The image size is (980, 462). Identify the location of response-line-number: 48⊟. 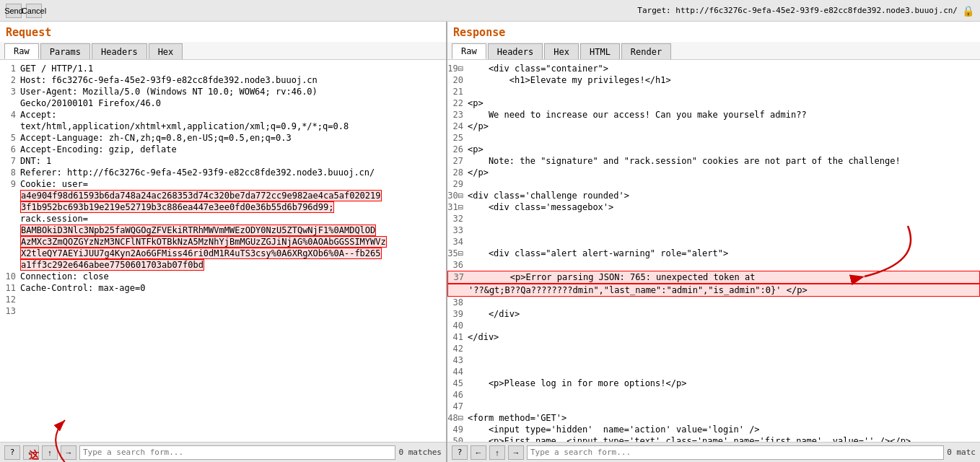
(458, 418).